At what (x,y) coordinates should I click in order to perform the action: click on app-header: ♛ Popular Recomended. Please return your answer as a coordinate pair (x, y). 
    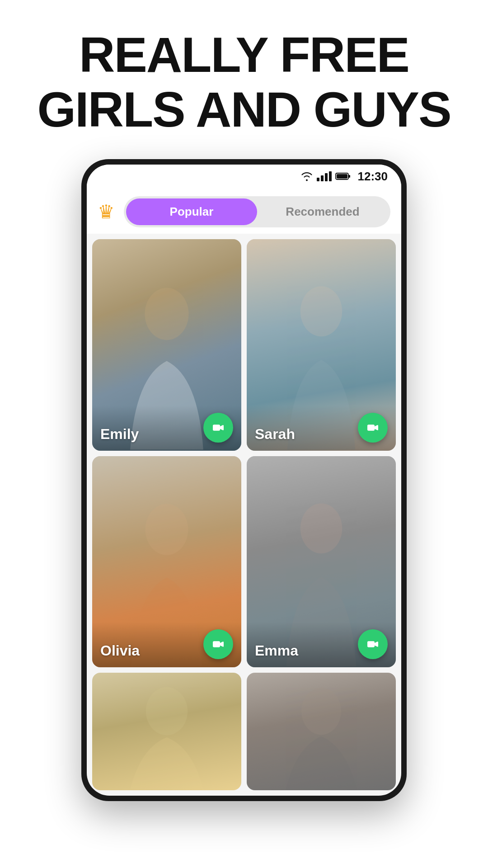
    Looking at the image, I should click on (244, 211).